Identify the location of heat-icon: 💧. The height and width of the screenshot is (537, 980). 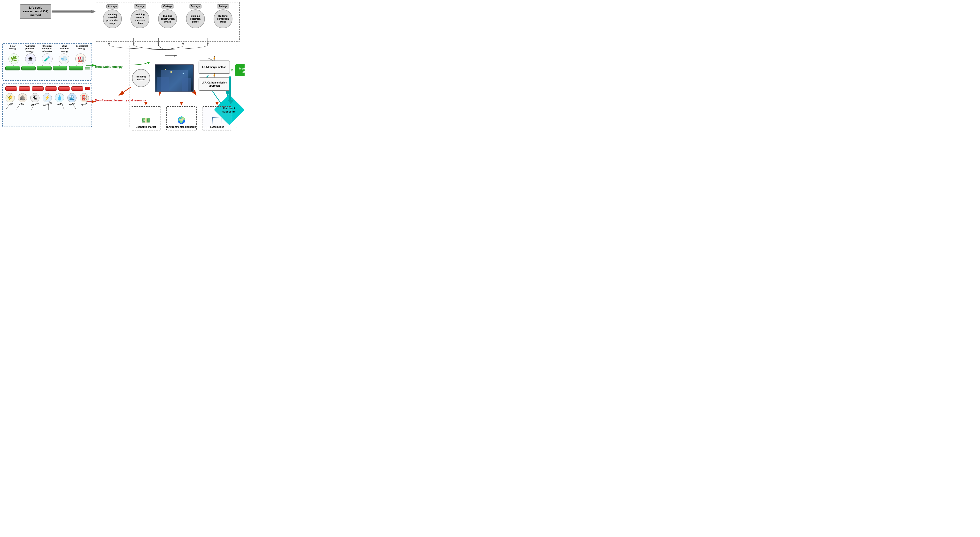
(59, 98).